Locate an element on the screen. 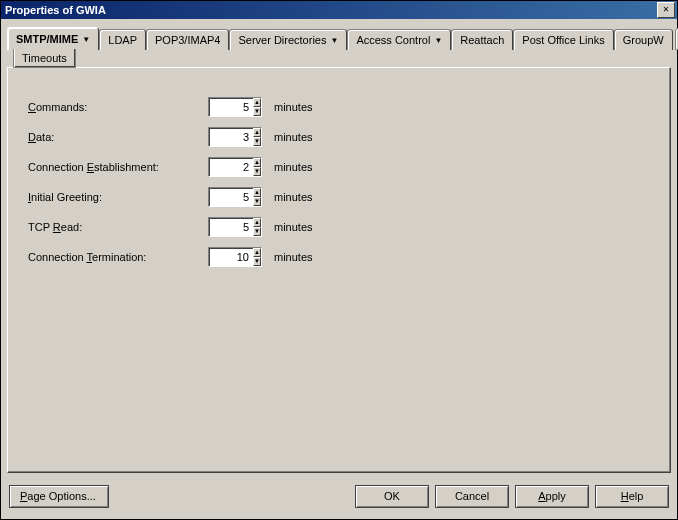  tab-ldap: LDAP is located at coordinates (122, 40).